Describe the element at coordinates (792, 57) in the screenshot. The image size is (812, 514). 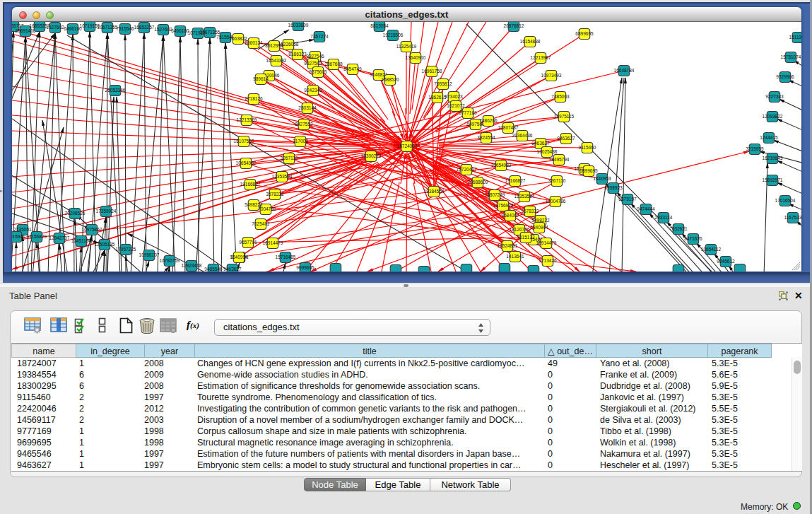
I see `svg-text: 15751074` at that location.